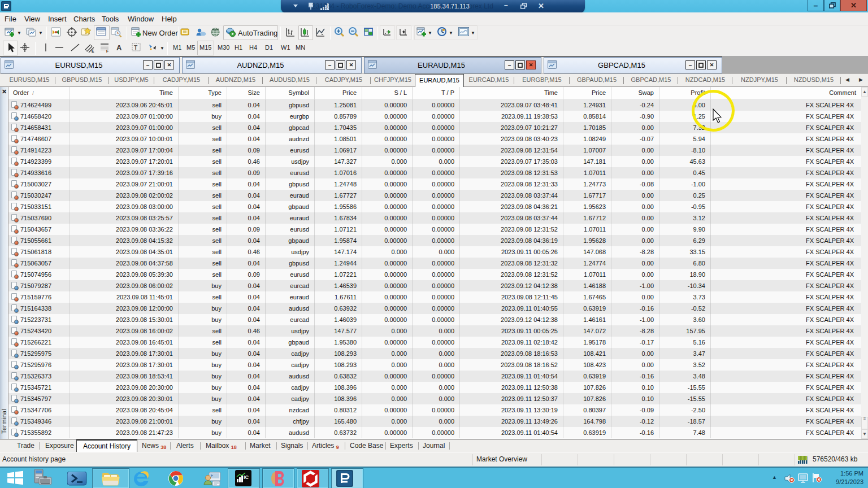  What do you see at coordinates (93, 51) in the screenshot?
I see `svg-text: E` at bounding box center [93, 51].